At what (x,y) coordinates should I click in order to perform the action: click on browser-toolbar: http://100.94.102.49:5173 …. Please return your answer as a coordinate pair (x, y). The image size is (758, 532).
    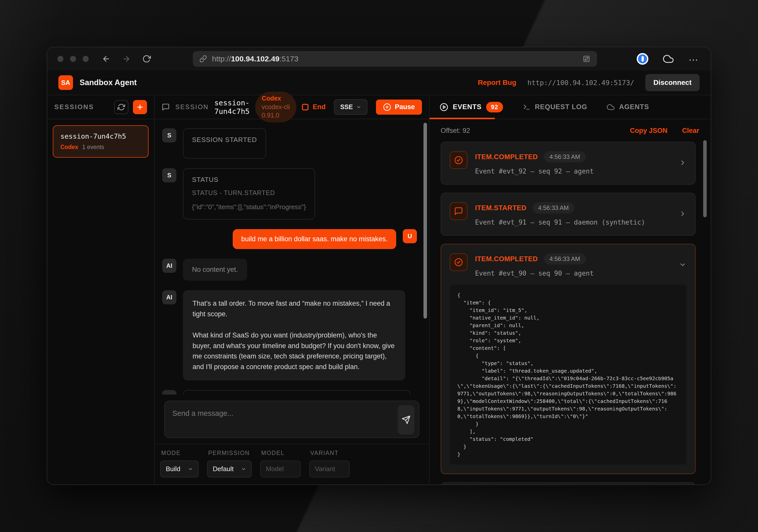
    Looking at the image, I should click on (379, 59).